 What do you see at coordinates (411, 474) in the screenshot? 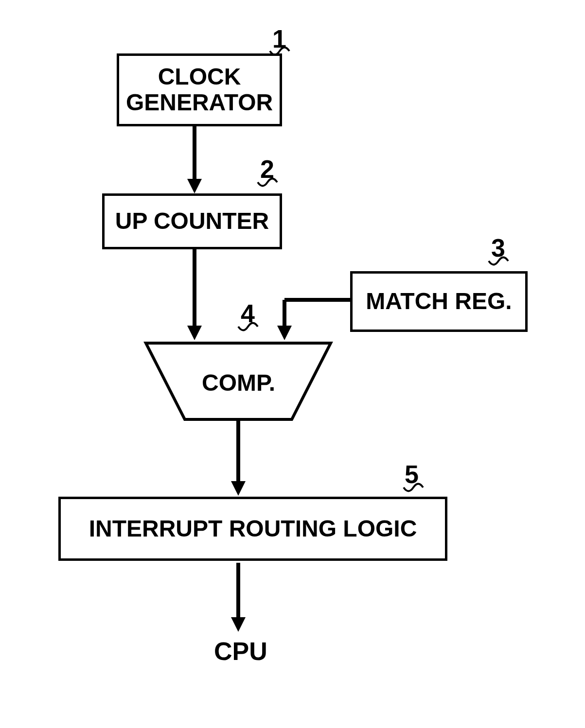
I see `label-5: 5` at bounding box center [411, 474].